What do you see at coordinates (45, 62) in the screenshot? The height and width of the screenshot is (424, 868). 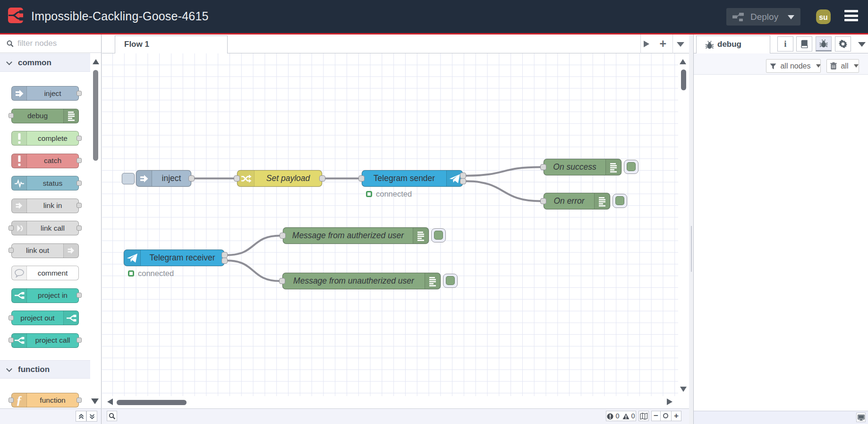 I see `palette-category-common: common` at bounding box center [45, 62].